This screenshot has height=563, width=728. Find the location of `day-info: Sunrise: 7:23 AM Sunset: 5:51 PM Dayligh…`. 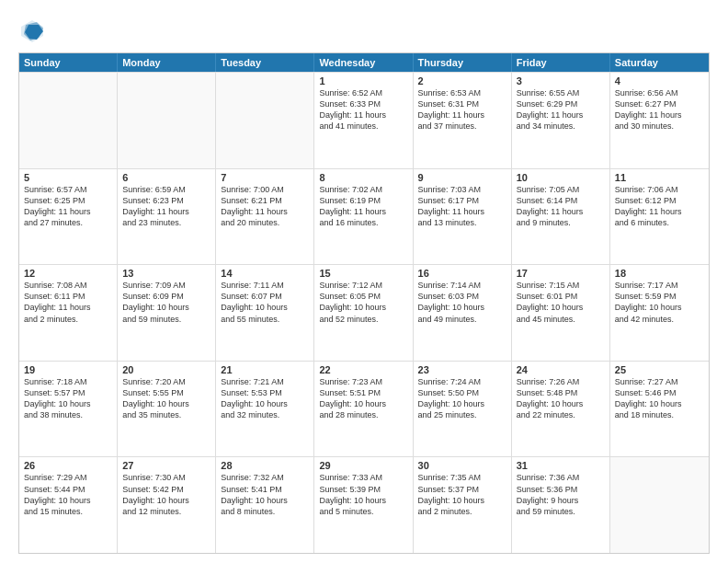

day-info: Sunrise: 7:23 AM Sunset: 5:51 PM Dayligh… is located at coordinates (363, 399).